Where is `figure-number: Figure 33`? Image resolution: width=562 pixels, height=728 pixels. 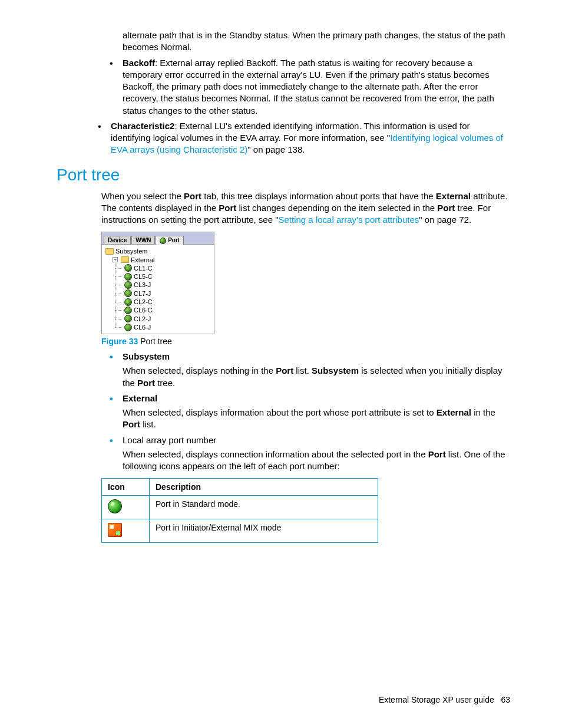 figure-number: Figure 33 is located at coordinates (120, 341).